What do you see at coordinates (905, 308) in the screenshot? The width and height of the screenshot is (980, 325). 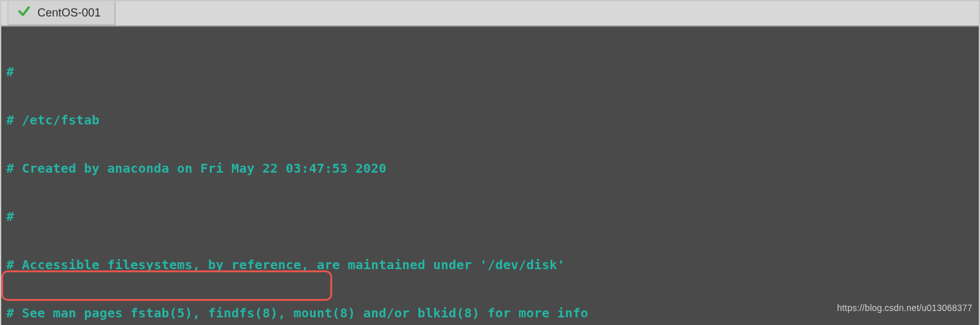 I see `watermark-text: https://blog.csdn.net/u013068377` at bounding box center [905, 308].